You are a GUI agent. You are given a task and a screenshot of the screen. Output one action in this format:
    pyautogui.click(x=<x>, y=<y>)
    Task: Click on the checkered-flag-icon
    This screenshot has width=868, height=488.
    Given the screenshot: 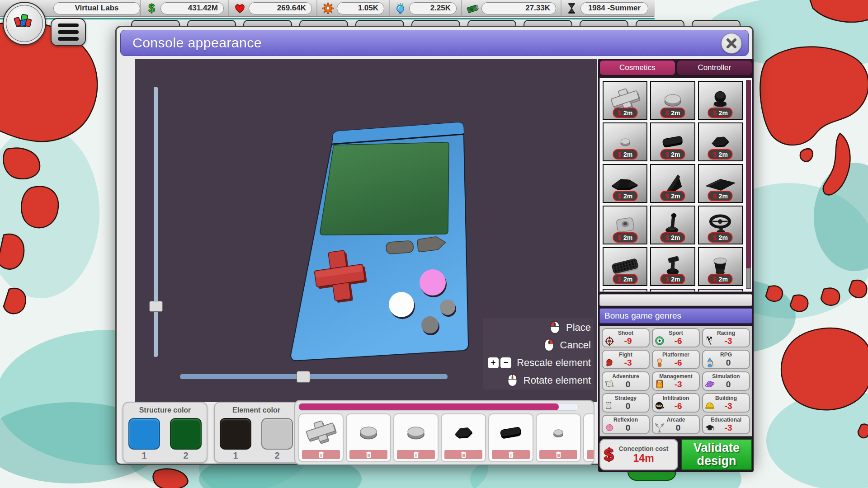 What is the action you would take?
    pyautogui.click(x=710, y=341)
    